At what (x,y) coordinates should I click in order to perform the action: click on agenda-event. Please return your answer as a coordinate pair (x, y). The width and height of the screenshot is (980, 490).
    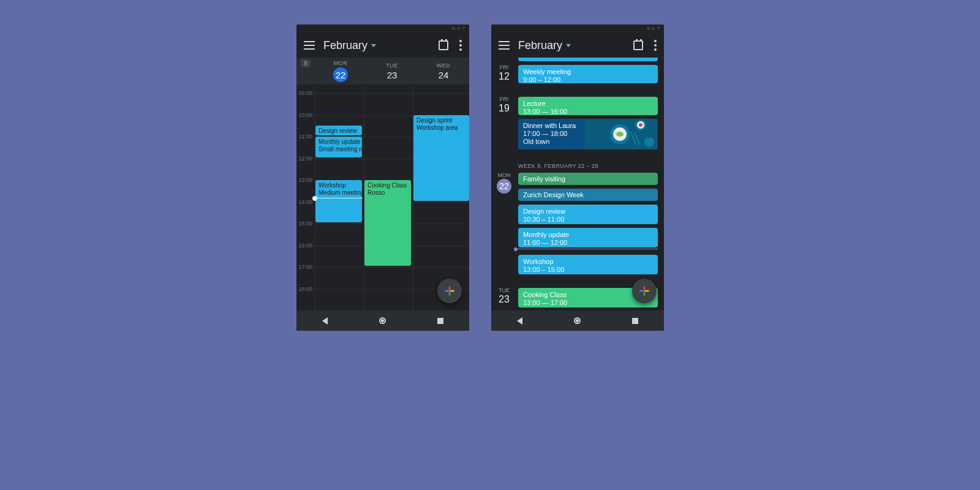
    Looking at the image, I should click on (588, 59).